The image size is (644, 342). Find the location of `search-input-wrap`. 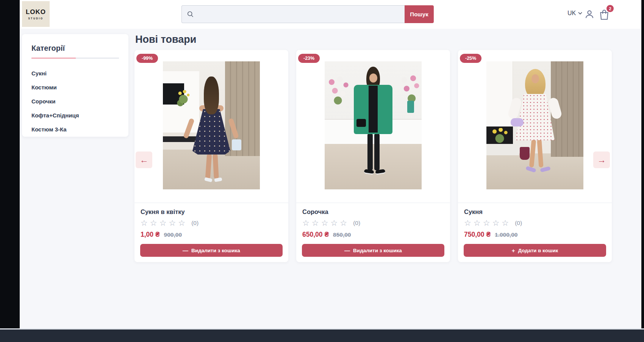

search-input-wrap is located at coordinates (293, 14).